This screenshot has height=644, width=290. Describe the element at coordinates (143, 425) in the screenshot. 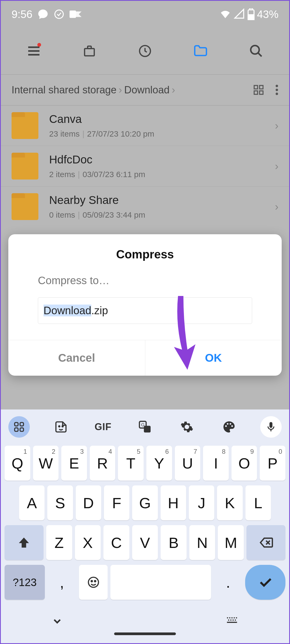

I see `svg-text: G` at that location.